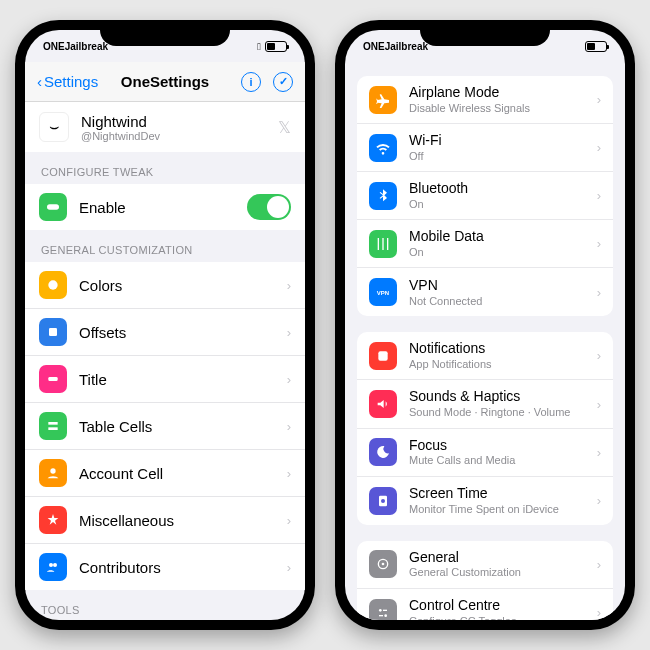 This screenshot has height=650, width=650. What do you see at coordinates (53, 520) in the screenshot?
I see `misc-icon` at bounding box center [53, 520].